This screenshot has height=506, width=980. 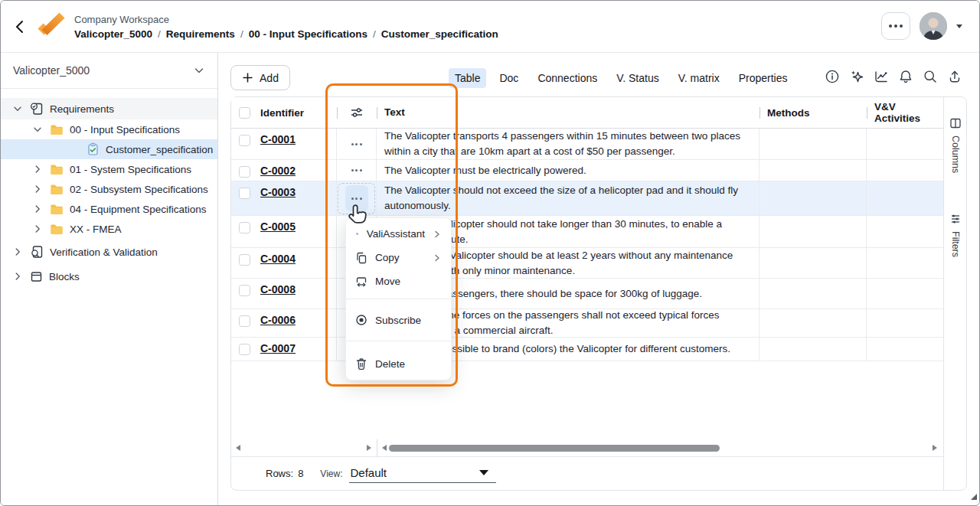 What do you see at coordinates (760, 113) in the screenshot?
I see `header-divider` at bounding box center [760, 113].